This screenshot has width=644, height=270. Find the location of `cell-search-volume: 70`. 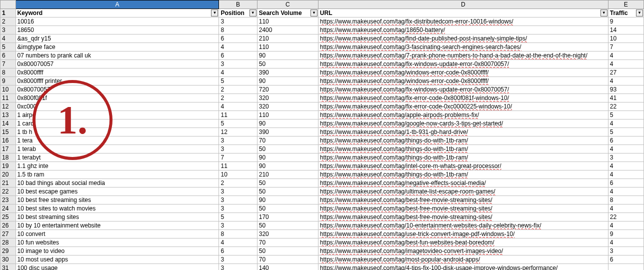

cell-search-volume: 70 is located at coordinates (288, 260).